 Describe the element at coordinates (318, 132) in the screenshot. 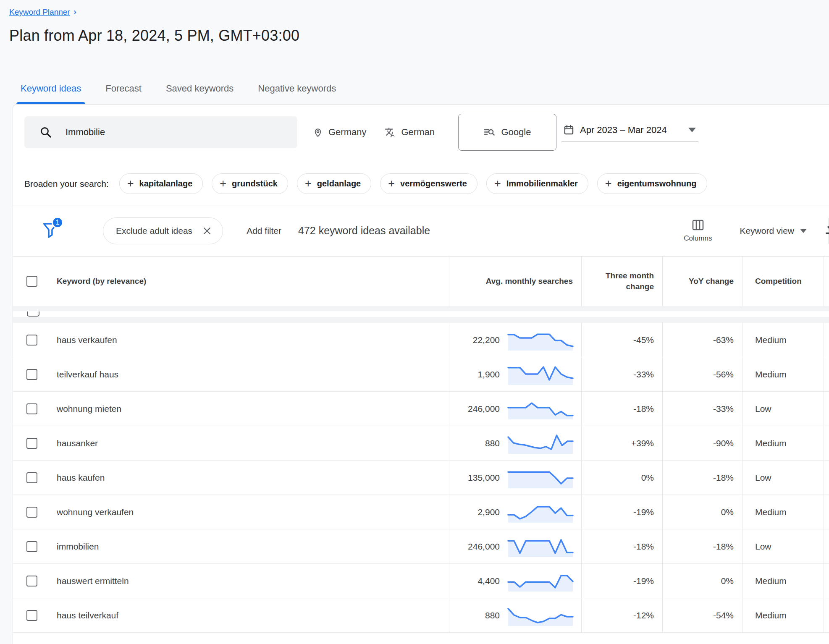

I see `location-pin-icon` at that location.